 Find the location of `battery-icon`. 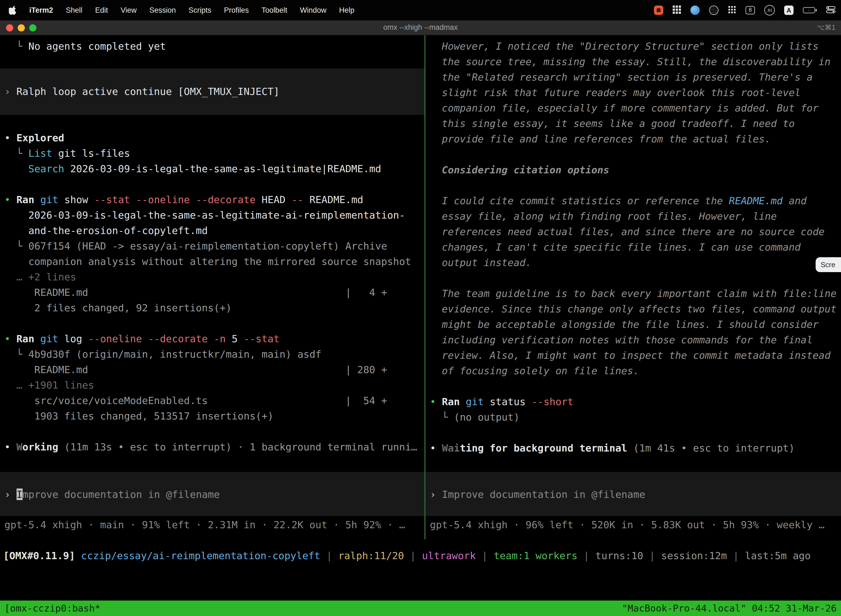

battery-icon is located at coordinates (810, 10).